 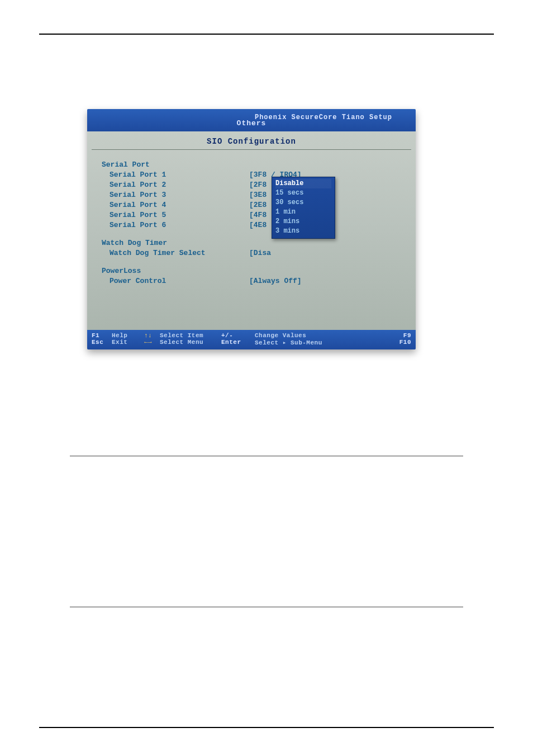 I want to click on serial-port-2-row: Serial Port 2 [2F8, so click(x=251, y=185).